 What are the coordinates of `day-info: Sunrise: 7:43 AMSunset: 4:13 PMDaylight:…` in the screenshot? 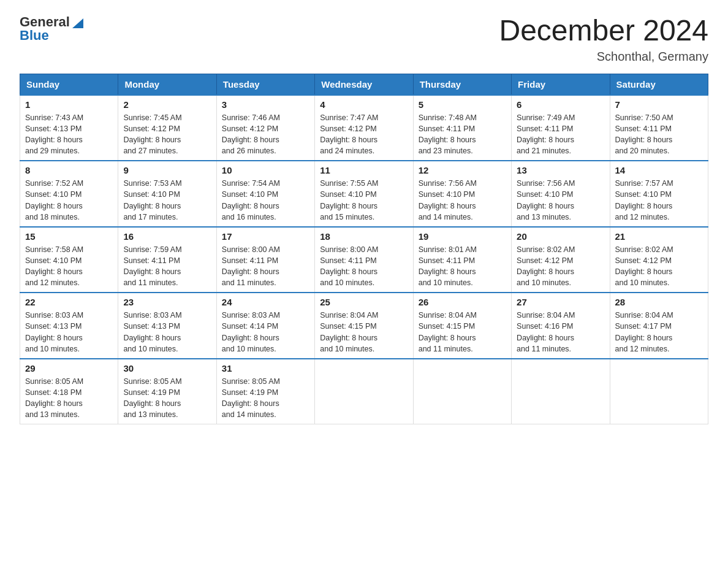 It's located at (69, 135).